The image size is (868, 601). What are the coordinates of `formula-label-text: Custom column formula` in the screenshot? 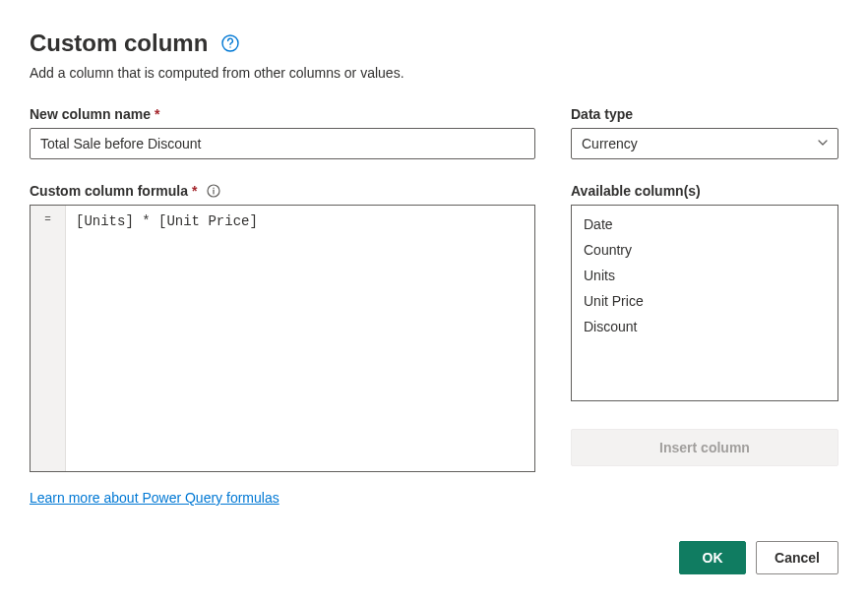 It's located at (108, 191).